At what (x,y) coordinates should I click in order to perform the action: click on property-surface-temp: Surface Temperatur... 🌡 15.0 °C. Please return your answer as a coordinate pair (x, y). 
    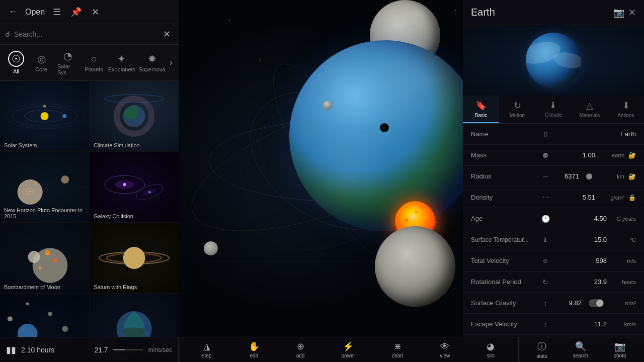
    Looking at the image, I should click on (553, 240).